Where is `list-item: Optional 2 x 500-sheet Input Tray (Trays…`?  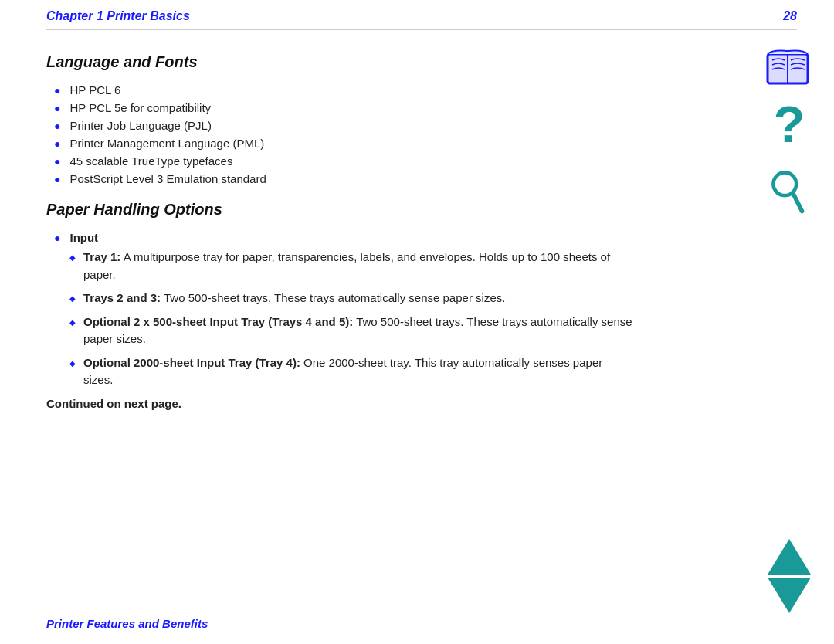
list-item: Optional 2 x 500-sheet Input Tray (Trays… is located at coordinates (351, 330).